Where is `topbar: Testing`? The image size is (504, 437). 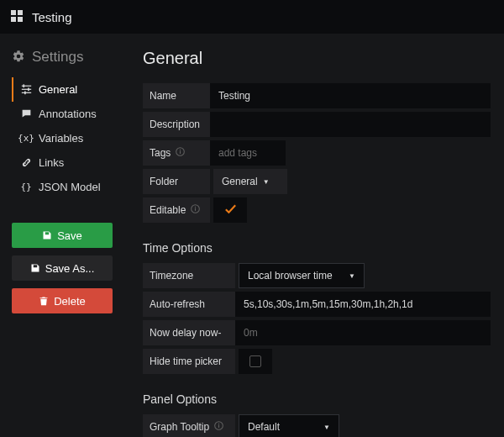
topbar: Testing is located at coordinates (252, 17).